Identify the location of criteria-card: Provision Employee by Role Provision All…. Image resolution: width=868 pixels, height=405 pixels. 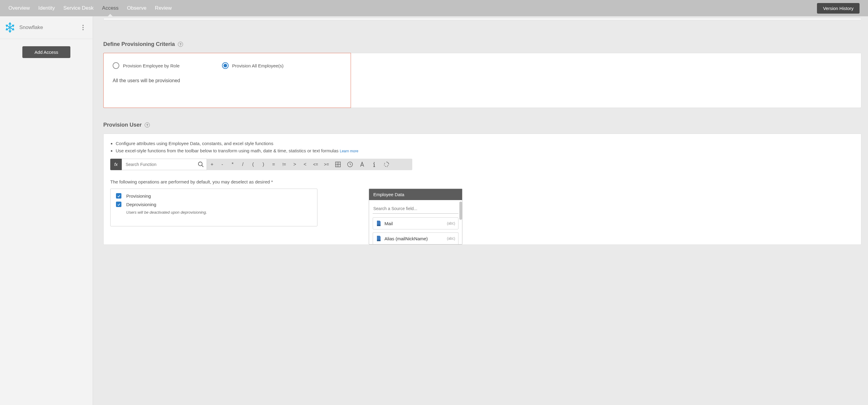
(483, 80).